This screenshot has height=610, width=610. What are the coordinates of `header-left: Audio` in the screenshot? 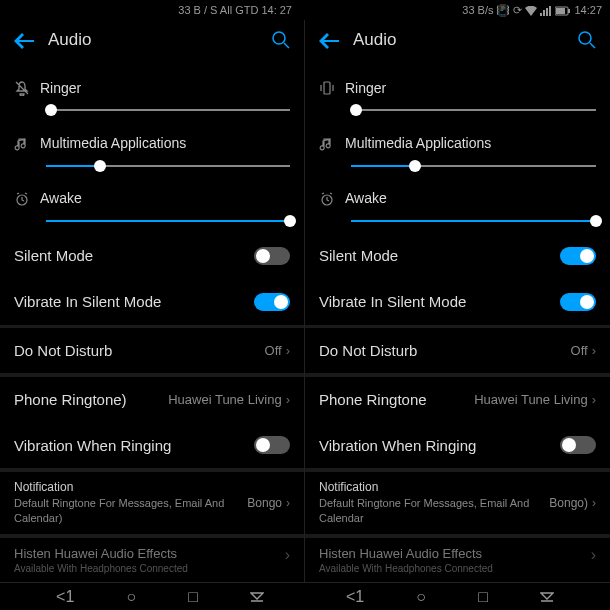 It's located at (152, 40).